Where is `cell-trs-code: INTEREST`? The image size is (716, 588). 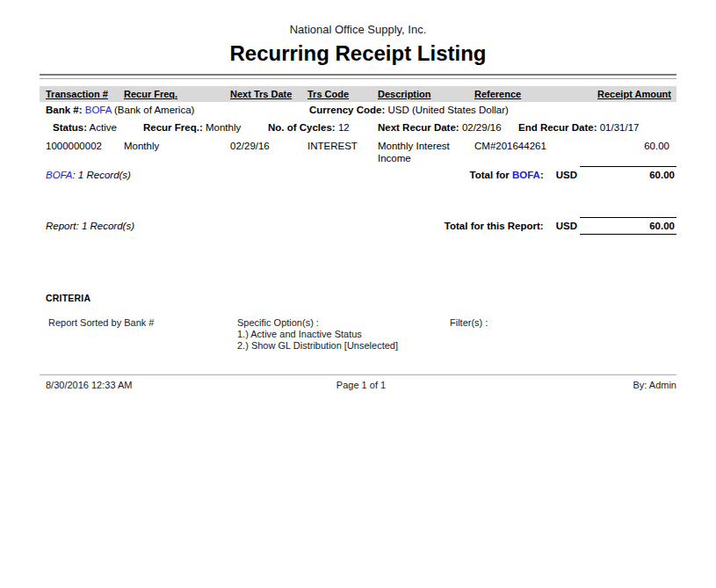 cell-trs-code: INTEREST is located at coordinates (343, 152).